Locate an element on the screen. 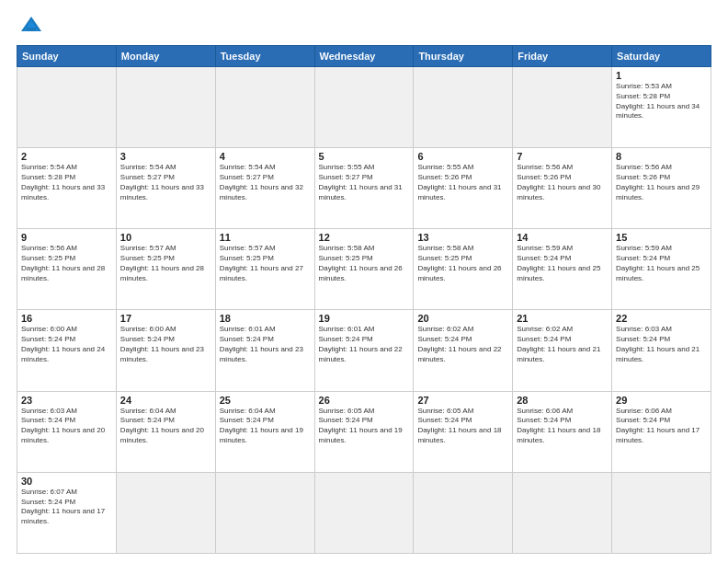 This screenshot has width=728, height=563. day-number: 30 is located at coordinates (66, 481).